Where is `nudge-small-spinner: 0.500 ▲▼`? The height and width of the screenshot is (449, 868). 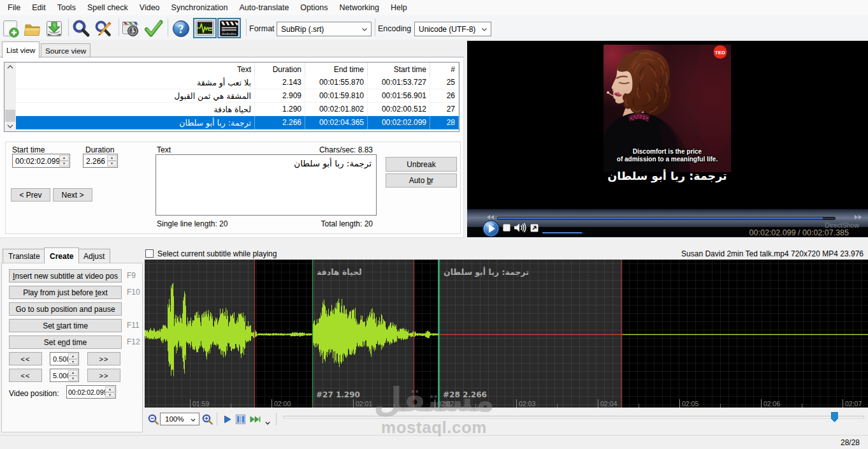
nudge-small-spinner: 0.500 ▲▼ is located at coordinates (64, 358).